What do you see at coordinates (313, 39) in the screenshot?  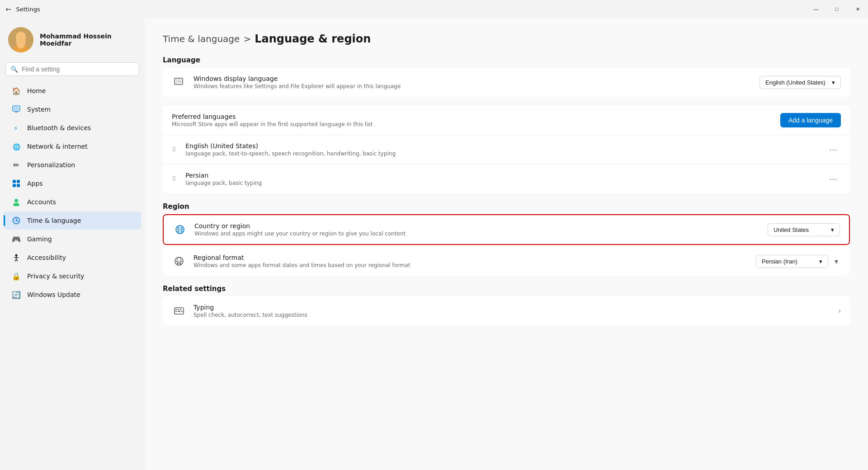 I see `breadcrumb-current: Language & region` at bounding box center [313, 39].